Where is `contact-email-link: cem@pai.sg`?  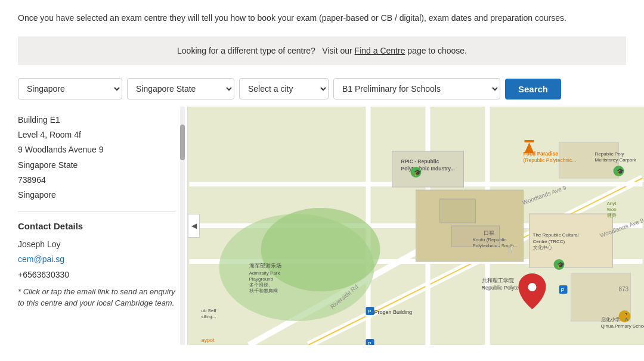
contact-email-link: cem@pai.sg is located at coordinates (41, 259).